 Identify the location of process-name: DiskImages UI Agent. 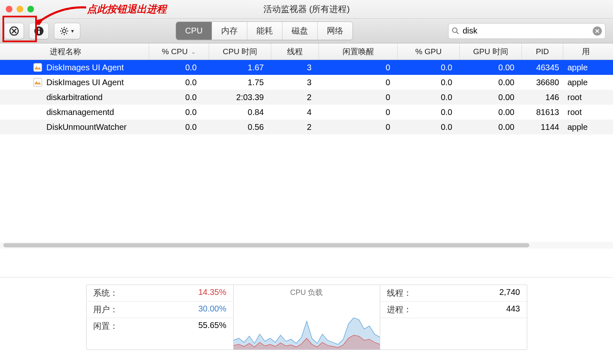
(85, 68).